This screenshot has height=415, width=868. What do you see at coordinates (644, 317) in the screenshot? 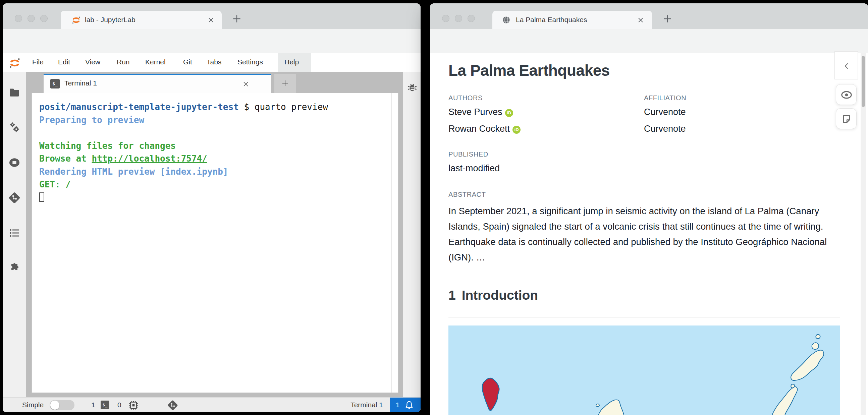
I see `section-divider` at bounding box center [644, 317].